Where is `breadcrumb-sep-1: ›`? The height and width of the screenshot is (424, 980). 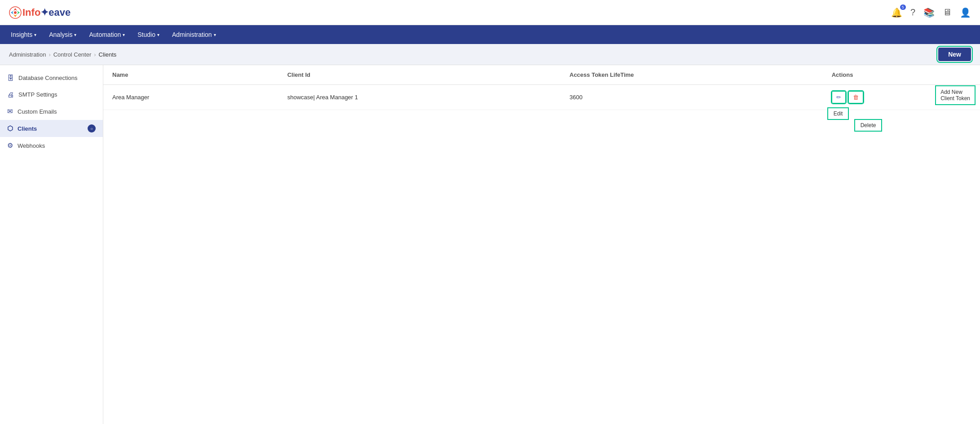
breadcrumb-sep-1: › is located at coordinates (49, 55).